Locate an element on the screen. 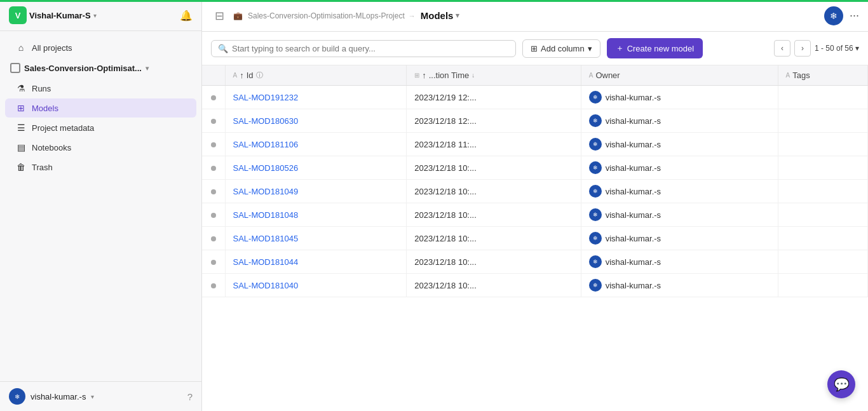 The height and width of the screenshot is (411, 868). pagination: ‹ › 1 - 50 of 56 ▾ is located at coordinates (817, 48).